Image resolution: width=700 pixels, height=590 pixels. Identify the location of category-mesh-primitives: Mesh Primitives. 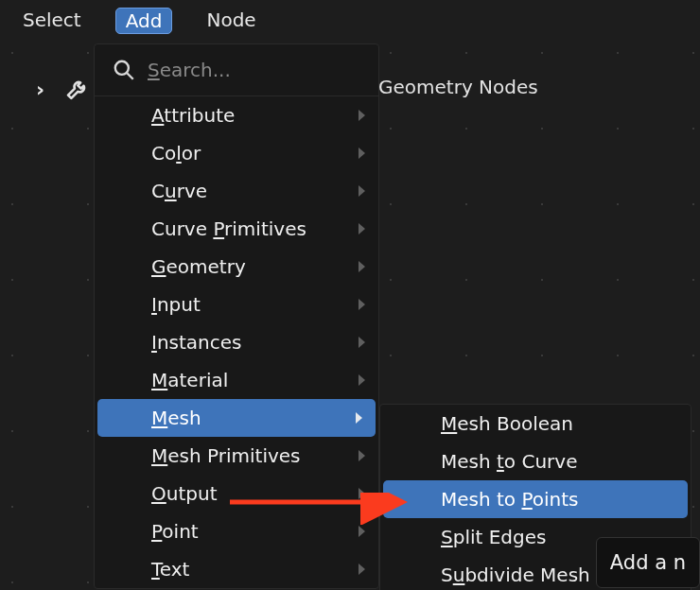
(236, 456).